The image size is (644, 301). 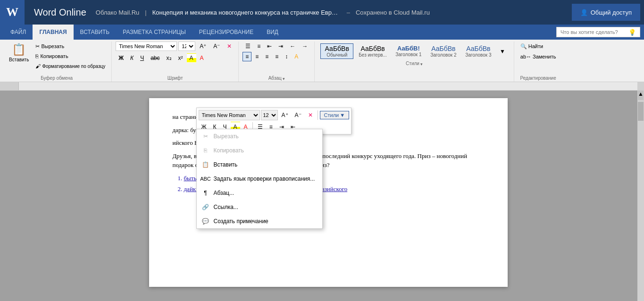 I want to click on rtl-button: →, so click(x=305, y=46).